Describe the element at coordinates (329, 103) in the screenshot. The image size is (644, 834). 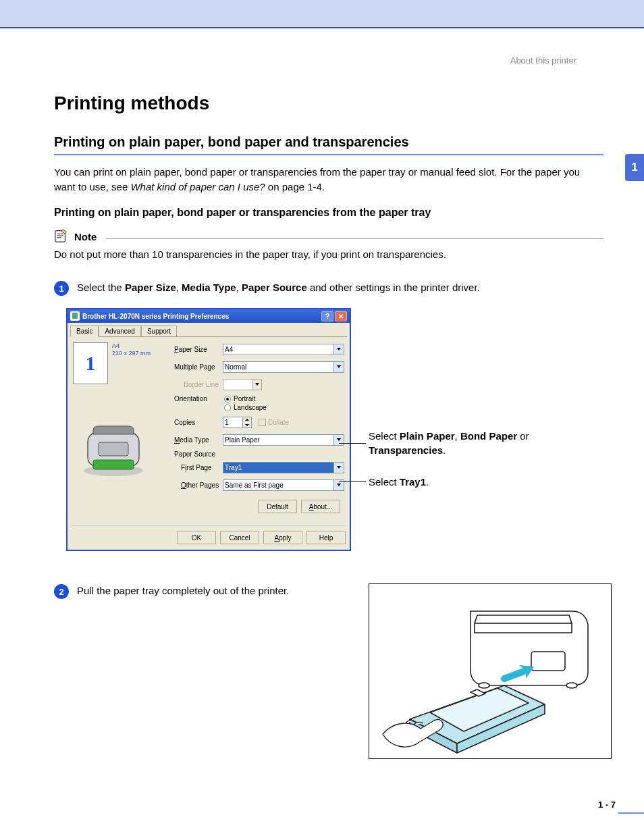
I see `page-title: Printing methods` at that location.